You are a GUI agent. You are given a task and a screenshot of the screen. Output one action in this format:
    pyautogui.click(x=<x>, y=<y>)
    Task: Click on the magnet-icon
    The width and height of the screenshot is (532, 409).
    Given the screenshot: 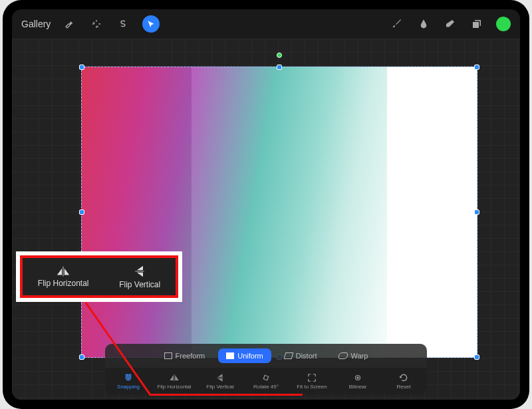 What is the action you would take?
    pyautogui.click(x=128, y=378)
    